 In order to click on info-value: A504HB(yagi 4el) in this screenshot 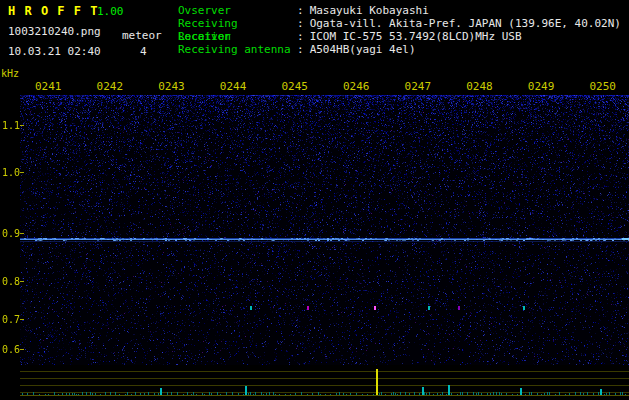, I will do `click(363, 50)`.